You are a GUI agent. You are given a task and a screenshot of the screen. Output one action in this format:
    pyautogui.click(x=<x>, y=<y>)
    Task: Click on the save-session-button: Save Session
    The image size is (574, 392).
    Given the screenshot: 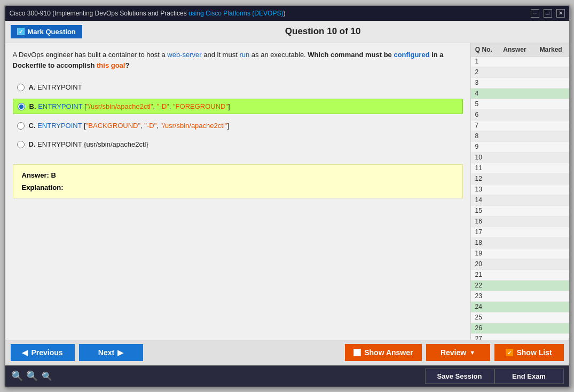 What is the action you would take?
    pyautogui.click(x=460, y=377)
    